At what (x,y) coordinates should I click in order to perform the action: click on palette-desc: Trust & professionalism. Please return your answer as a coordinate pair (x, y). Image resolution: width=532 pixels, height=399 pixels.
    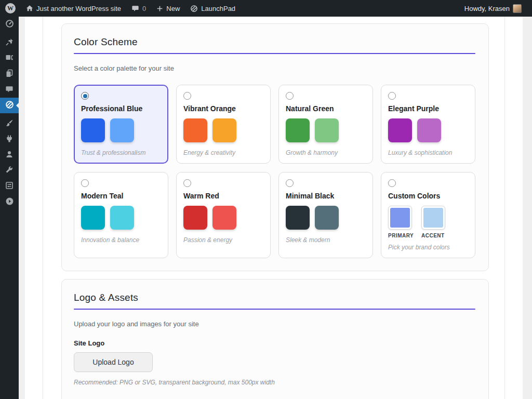
    Looking at the image, I should click on (121, 153).